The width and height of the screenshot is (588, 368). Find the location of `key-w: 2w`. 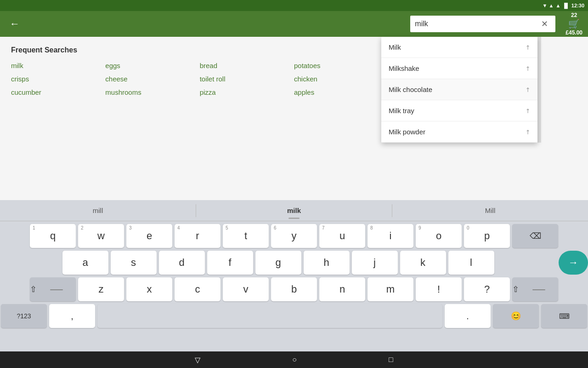

key-w: 2w is located at coordinates (101, 236).